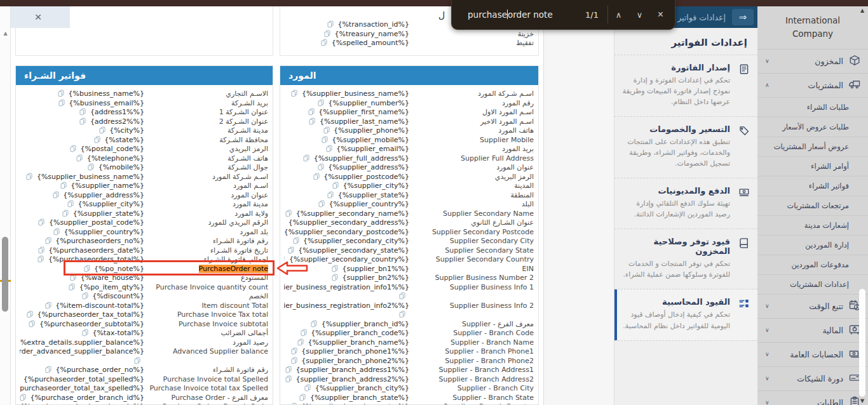 This screenshot has width=868, height=405. I want to click on sidebar-section: المخزون ∨, so click(813, 61).